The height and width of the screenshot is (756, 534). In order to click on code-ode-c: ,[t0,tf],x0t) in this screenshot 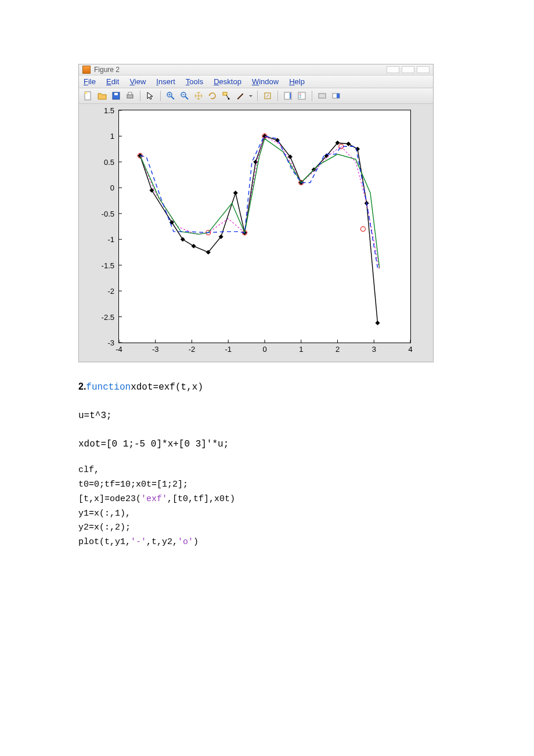, I will do `click(201, 499)`.